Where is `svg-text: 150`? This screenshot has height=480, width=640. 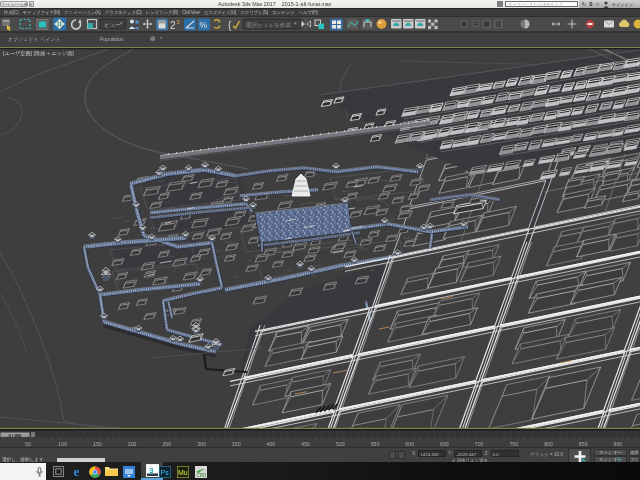 svg-text: 150 is located at coordinates (98, 444).